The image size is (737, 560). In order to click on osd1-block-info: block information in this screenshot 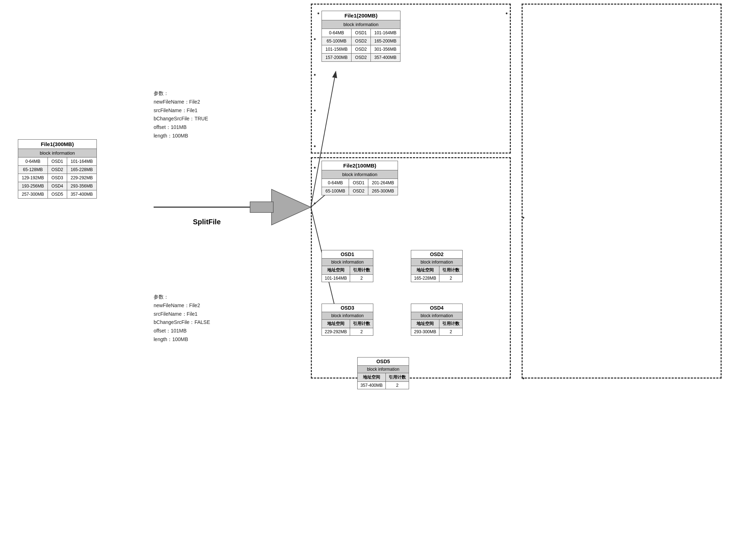, I will do `click(348, 262)`.